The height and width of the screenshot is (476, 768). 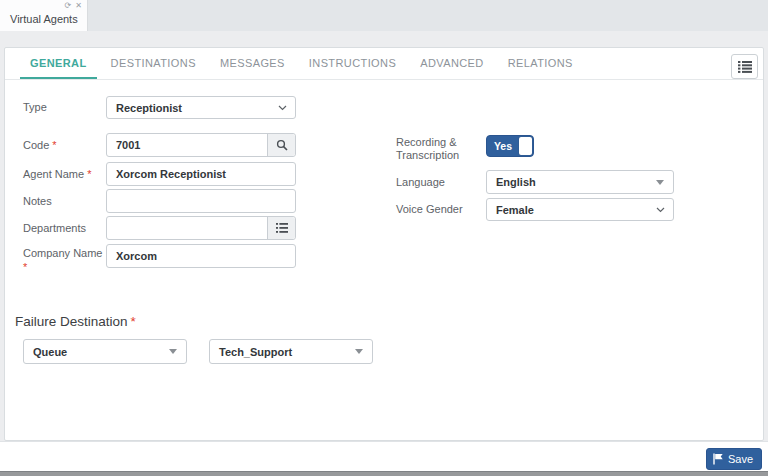 I want to click on code-input: 7001, so click(x=201, y=145).